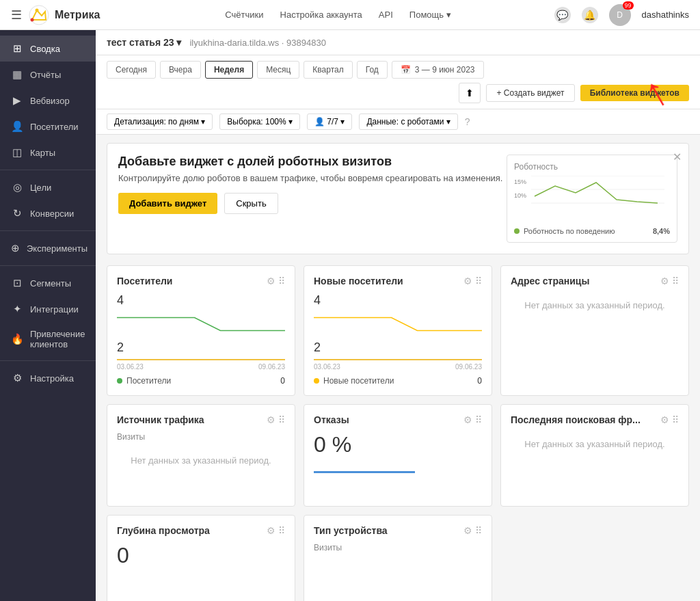  Describe the element at coordinates (431, 15) in the screenshot. I see `nav-help: Помощь ▾` at that location.